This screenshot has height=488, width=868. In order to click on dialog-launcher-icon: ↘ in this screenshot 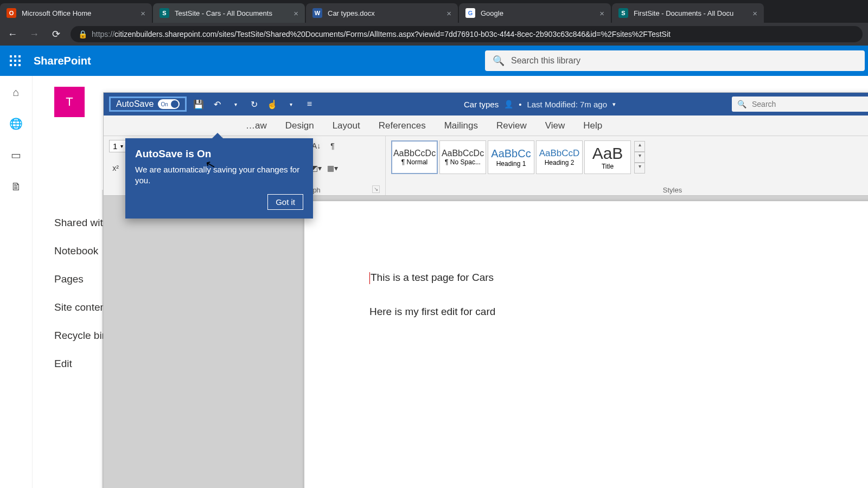, I will do `click(376, 189)`.